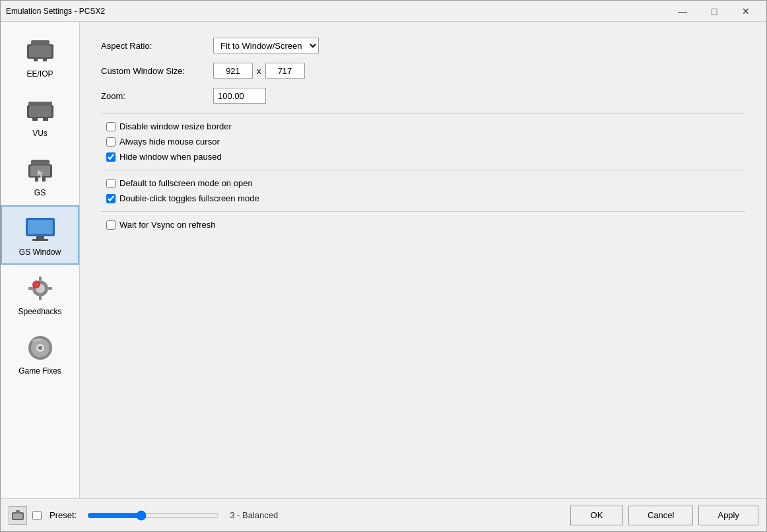 This screenshot has width=767, height=532. What do you see at coordinates (714, 11) in the screenshot?
I see `maximize-button: □` at bounding box center [714, 11].